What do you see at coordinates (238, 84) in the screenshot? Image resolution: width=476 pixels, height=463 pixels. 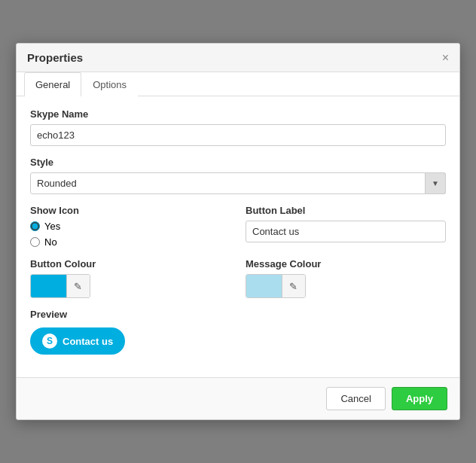 I see `tab-bar: General Options` at bounding box center [238, 84].